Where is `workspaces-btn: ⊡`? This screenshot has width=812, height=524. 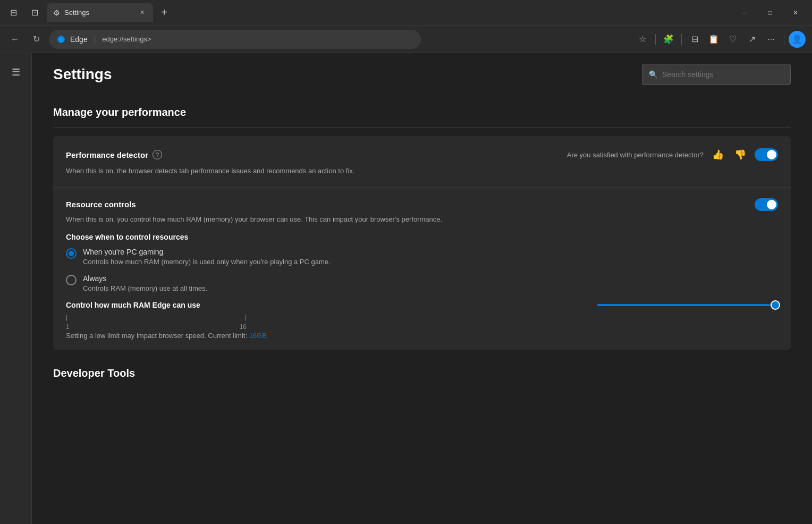 workspaces-btn: ⊡ is located at coordinates (35, 13).